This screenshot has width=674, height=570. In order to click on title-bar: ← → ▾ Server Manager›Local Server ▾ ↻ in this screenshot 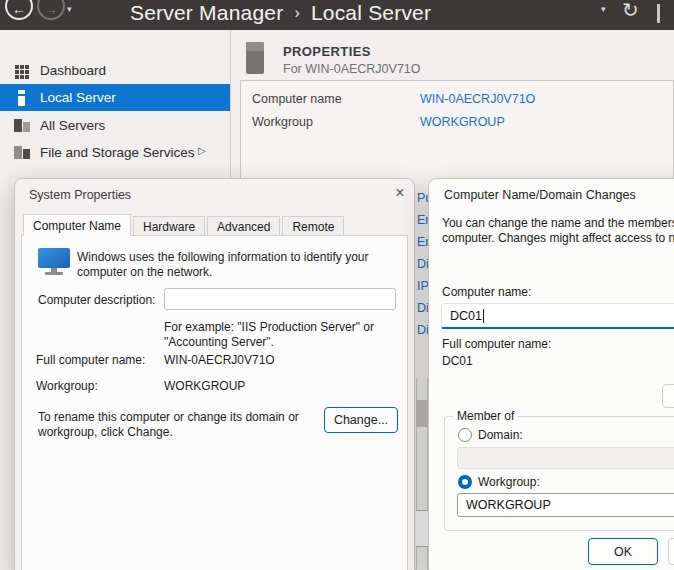, I will do `click(337, 15)`.